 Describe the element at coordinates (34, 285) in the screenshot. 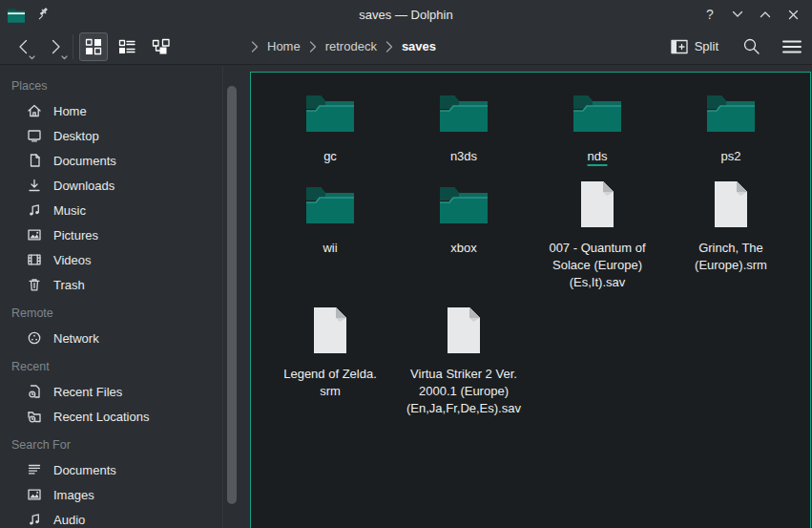

I see `trash-icon` at that location.